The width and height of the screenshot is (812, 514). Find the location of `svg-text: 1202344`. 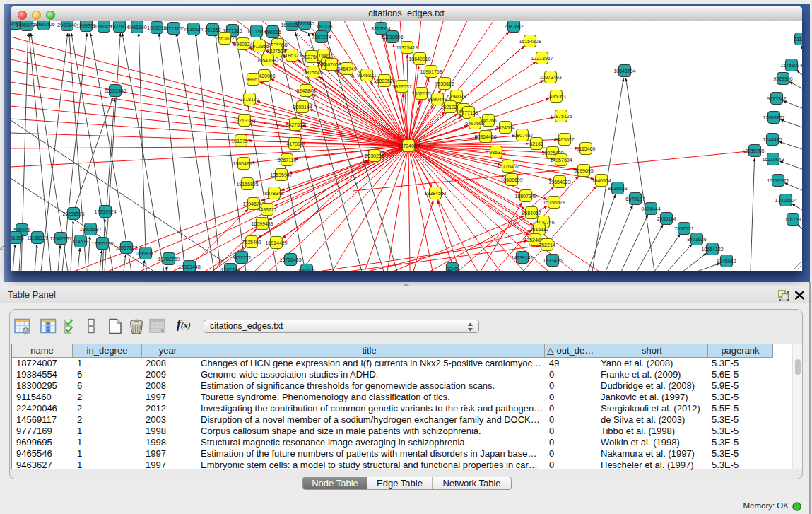

svg-text: 1202344 is located at coordinates (230, 269).